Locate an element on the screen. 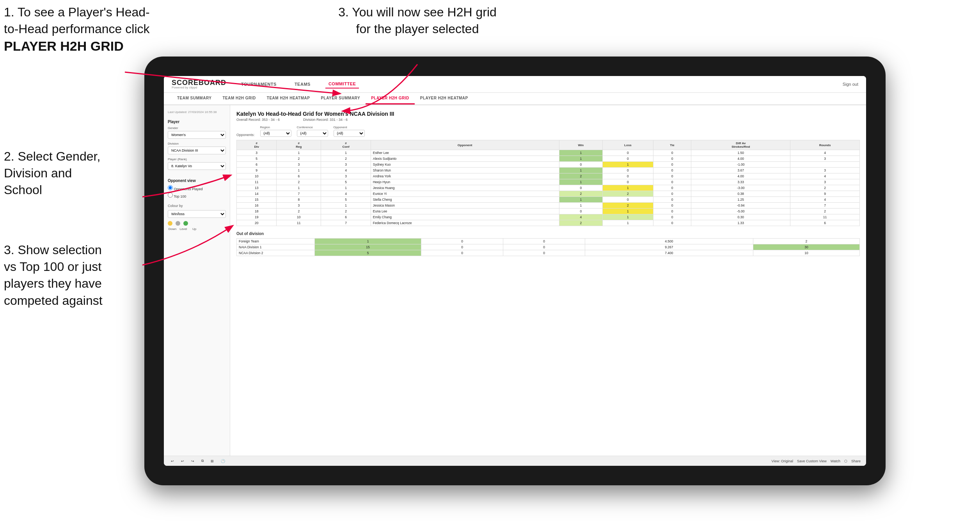 This screenshot has width=980, height=527. table-row: 1063 Andrea York 2 0 0 4.00 4 is located at coordinates (549, 176).